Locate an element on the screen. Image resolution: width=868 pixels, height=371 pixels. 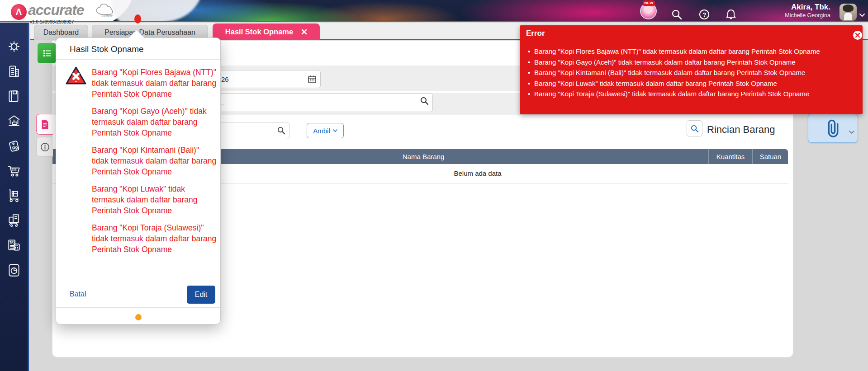
tab-hasil-stok-opname: Hasil Stok Opname is located at coordinates (266, 32).